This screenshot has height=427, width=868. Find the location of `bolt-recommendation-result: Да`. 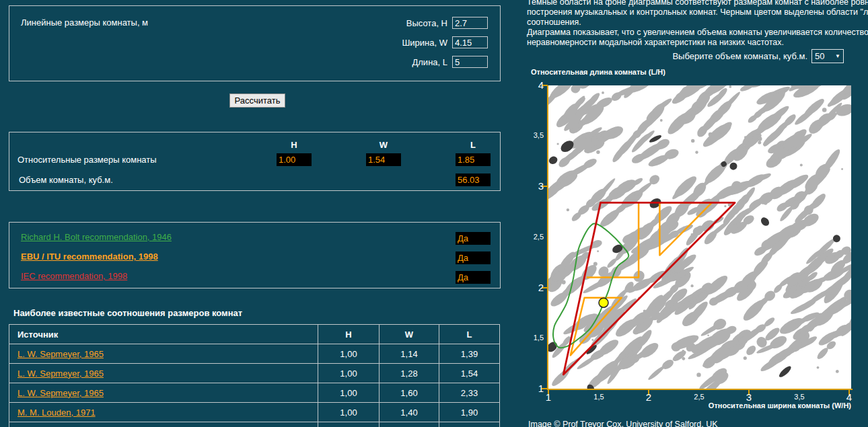

bolt-recommendation-result: Да is located at coordinates (473, 238).